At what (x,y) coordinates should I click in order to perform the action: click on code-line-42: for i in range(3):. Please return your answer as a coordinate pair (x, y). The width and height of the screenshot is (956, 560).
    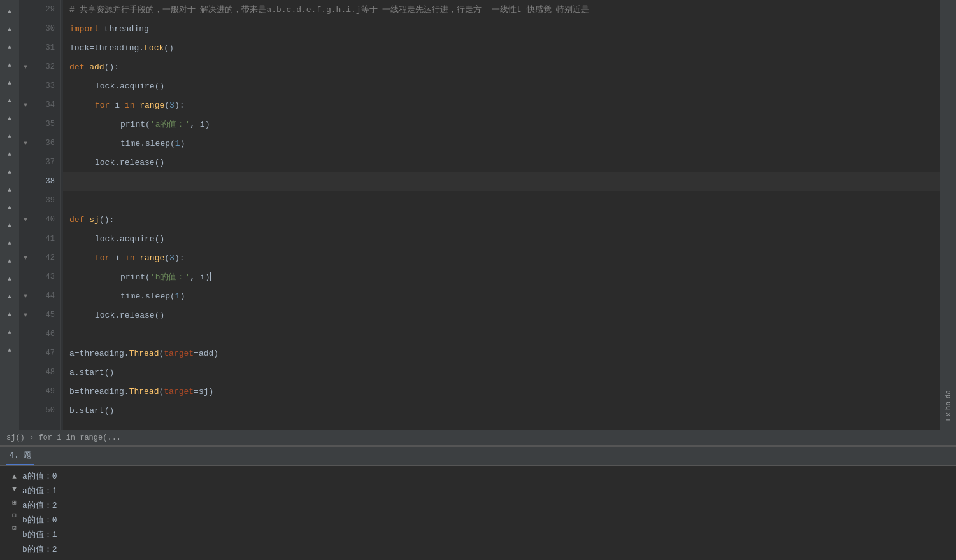
    Looking at the image, I should click on (502, 258).